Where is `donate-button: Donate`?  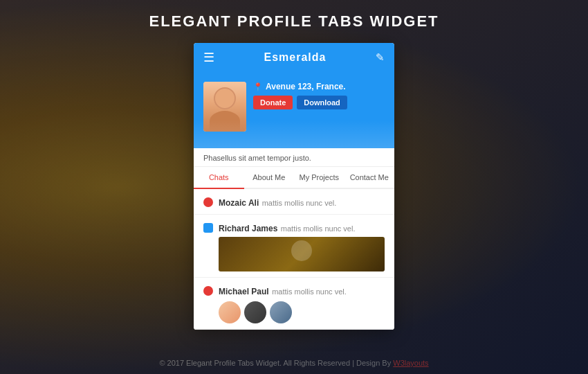
donate-button: Donate is located at coordinates (273, 103).